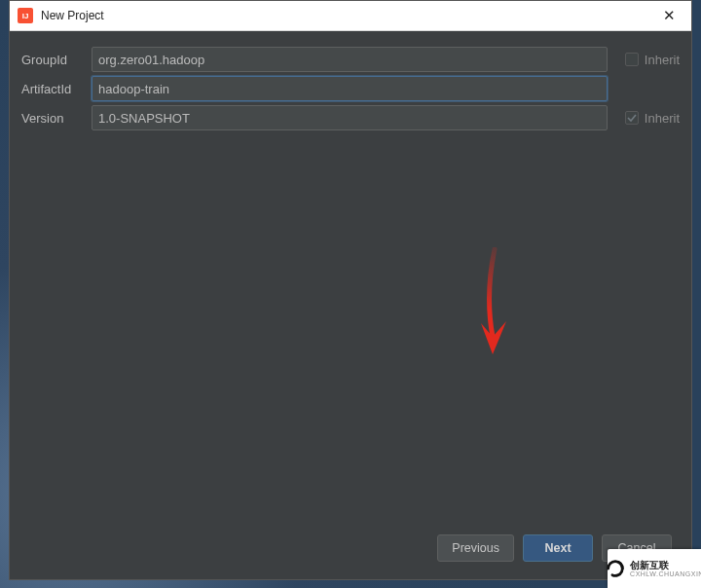 This screenshot has height=588, width=701. What do you see at coordinates (670, 16) in the screenshot?
I see `close-icon: ✕` at bounding box center [670, 16].